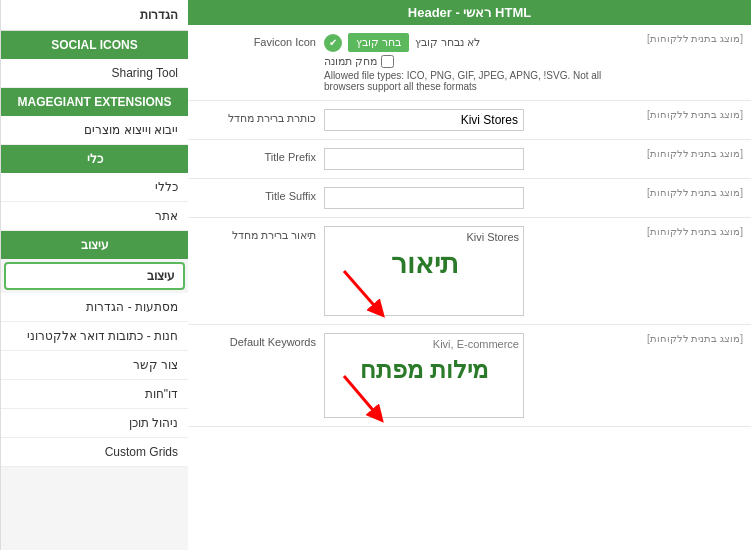  I want to click on title-content, so click(474, 120).